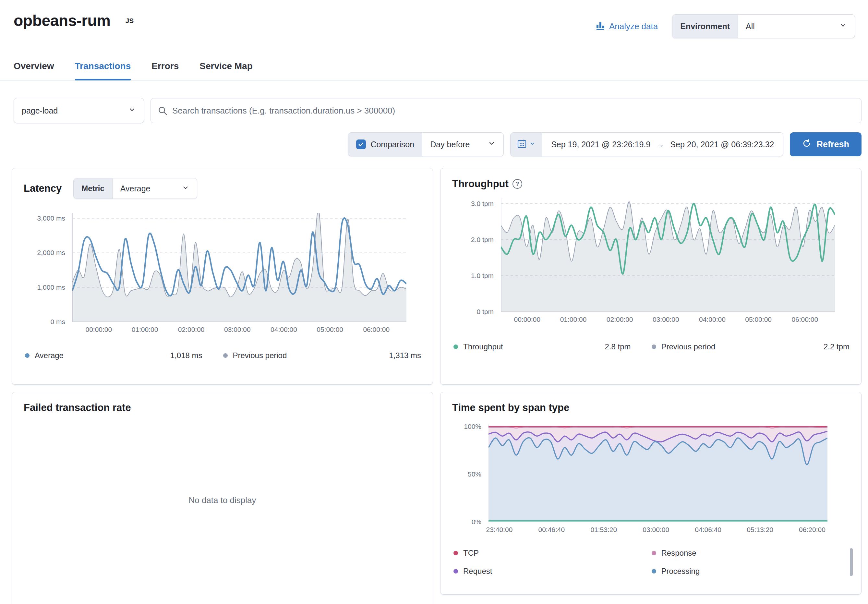 The height and width of the screenshot is (604, 868). What do you see at coordinates (426, 144) in the screenshot?
I see `comparison-control: Comparison Day before` at bounding box center [426, 144].